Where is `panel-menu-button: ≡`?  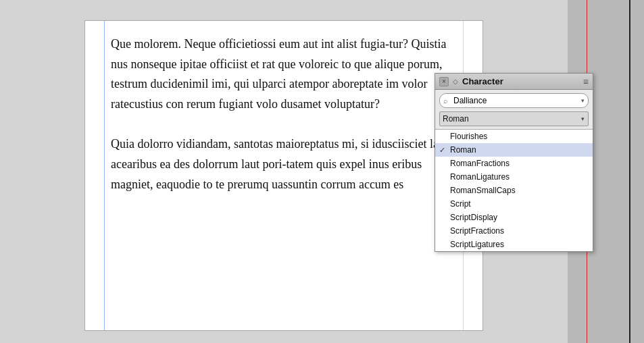 panel-menu-button: ≡ is located at coordinates (586, 82).